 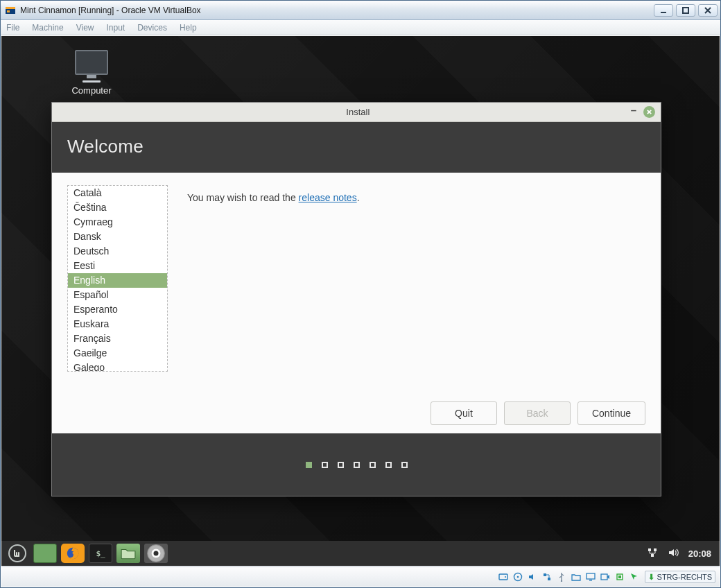 What do you see at coordinates (116, 28) in the screenshot?
I see `menu-input: Input` at bounding box center [116, 28].